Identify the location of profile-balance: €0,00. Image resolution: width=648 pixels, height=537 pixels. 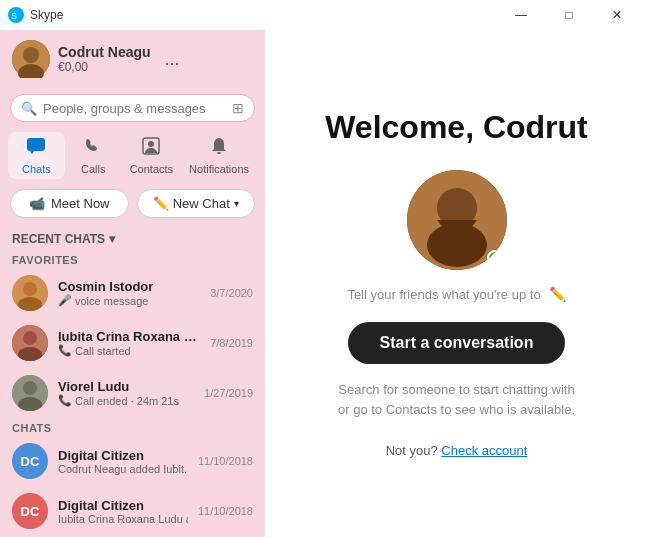
(104, 67).